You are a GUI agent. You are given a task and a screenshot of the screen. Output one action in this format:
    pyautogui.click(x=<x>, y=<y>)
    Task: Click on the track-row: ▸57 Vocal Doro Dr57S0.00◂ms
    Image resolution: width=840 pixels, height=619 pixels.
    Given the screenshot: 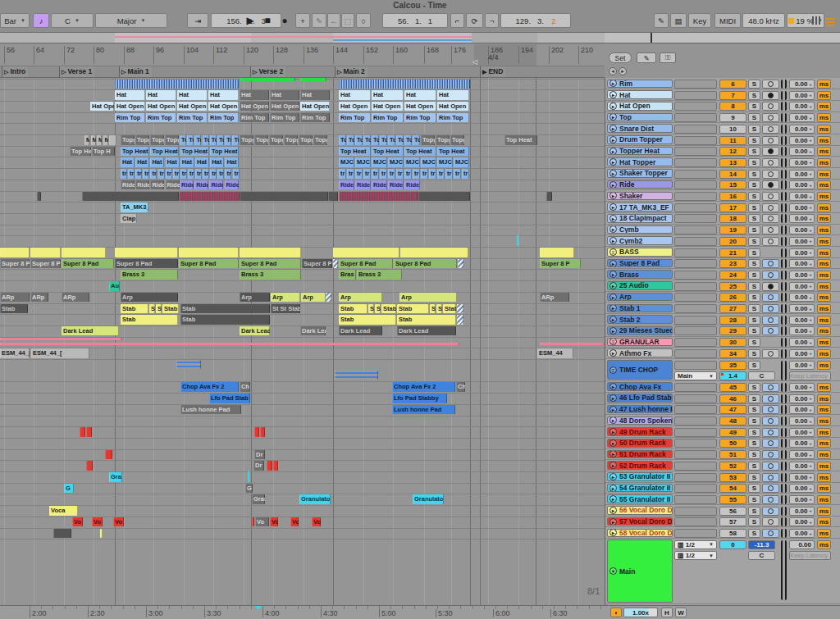 What is the action you would take?
    pyautogui.click(x=723, y=522)
    